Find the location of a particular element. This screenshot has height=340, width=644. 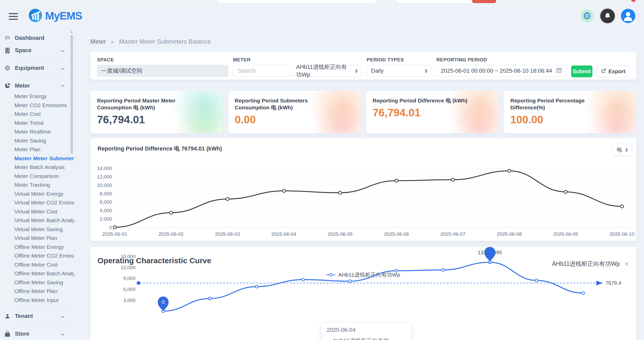

stat-card-percentage-difference: Reporting Period Percentage Difference(%… is located at coordinates (570, 112).